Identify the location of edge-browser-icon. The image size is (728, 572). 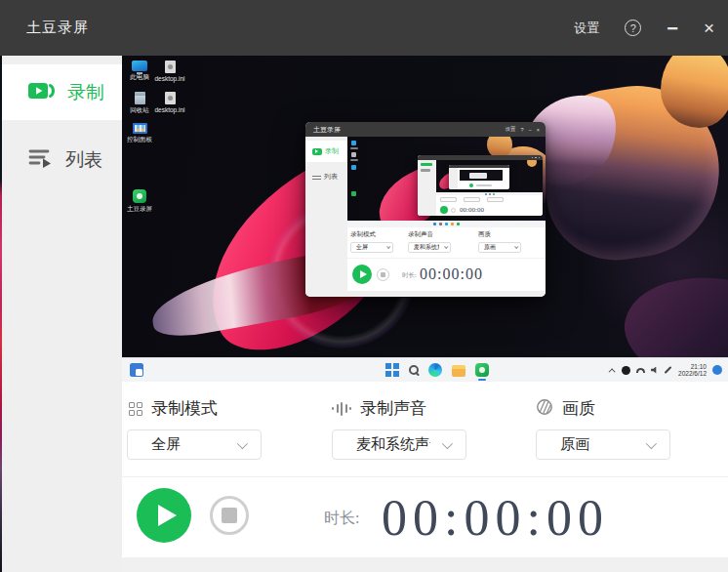
(435, 370).